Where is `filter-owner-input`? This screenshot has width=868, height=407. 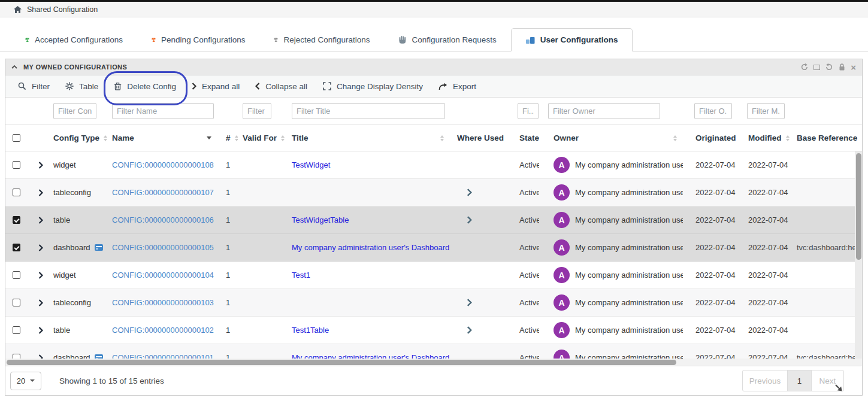
filter-owner-input is located at coordinates (604, 111).